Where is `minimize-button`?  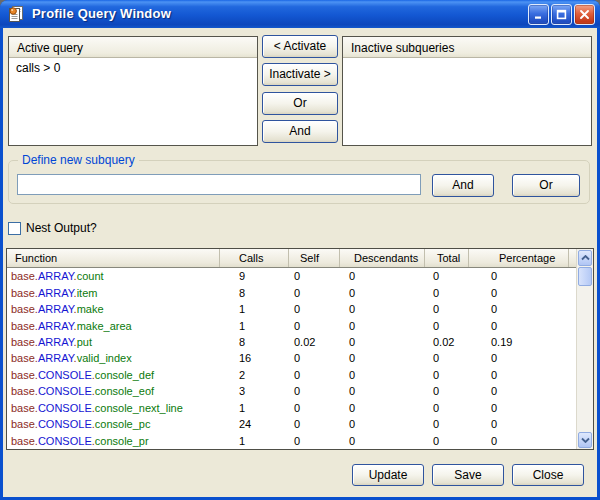
minimize-button is located at coordinates (538, 14).